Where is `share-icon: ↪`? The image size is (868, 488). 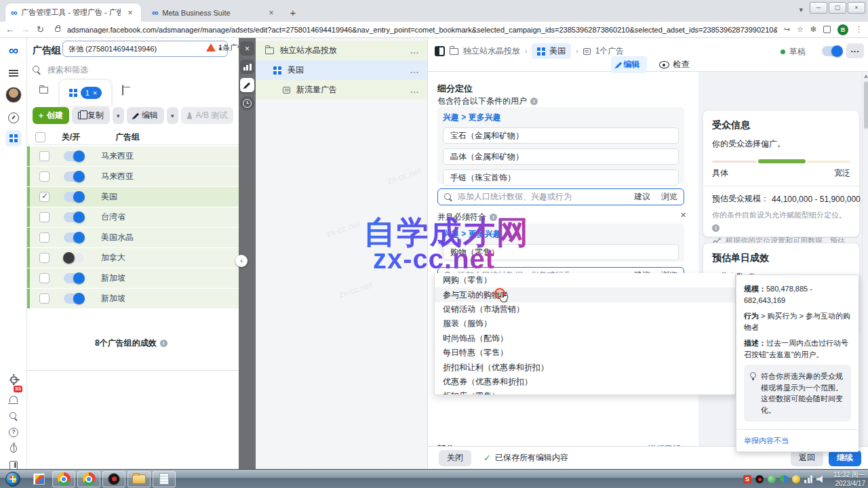 share-icon: ↪ is located at coordinates (787, 30).